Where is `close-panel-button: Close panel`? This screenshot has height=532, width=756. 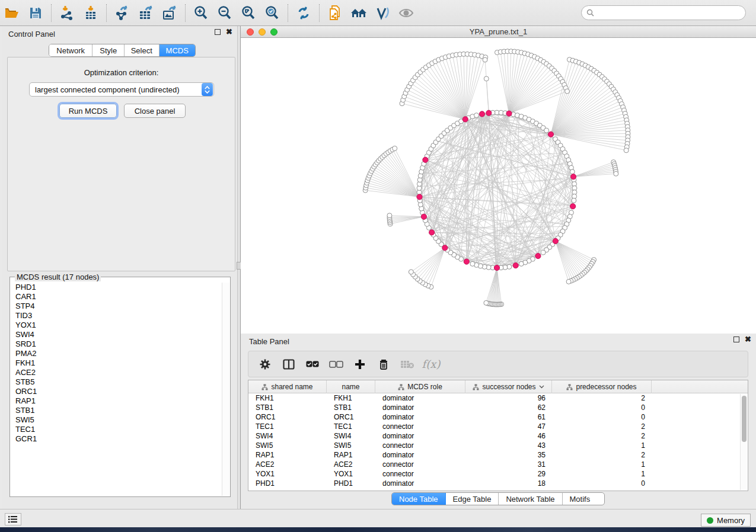
close-panel-button: Close panel is located at coordinates (155, 111).